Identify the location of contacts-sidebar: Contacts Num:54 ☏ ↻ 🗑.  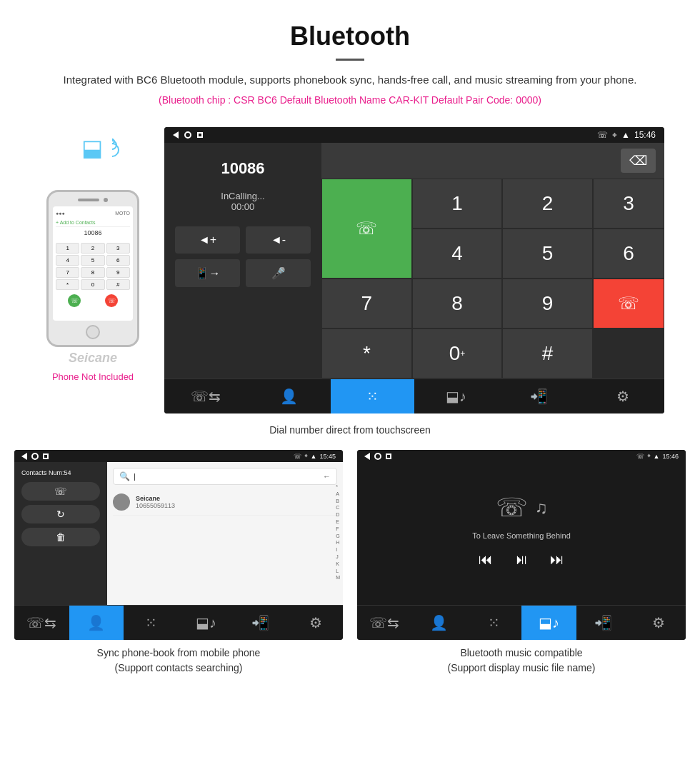
(61, 533).